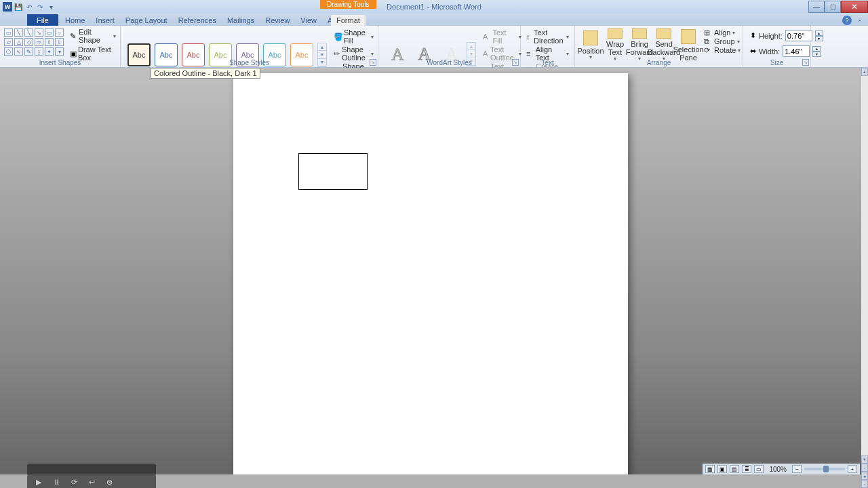  What do you see at coordinates (354, 54) in the screenshot?
I see `shape-outline-button: ✏Shape Outline▾` at bounding box center [354, 54].